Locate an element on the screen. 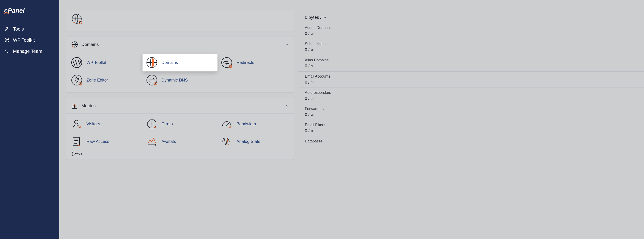 The width and height of the screenshot is (644, 239). tool-label: Zone Editor is located at coordinates (97, 80).